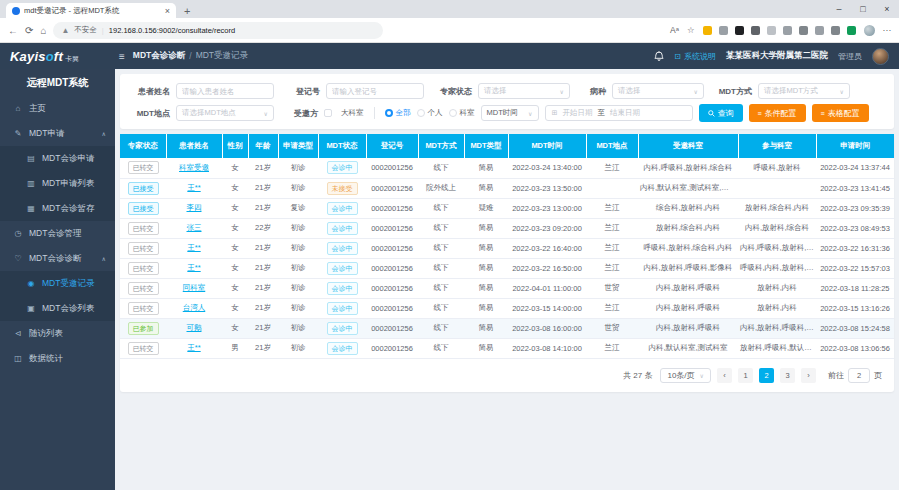 This screenshot has width=899, height=490. I want to click on sidebar-item: ⌂主页, so click(58, 108).